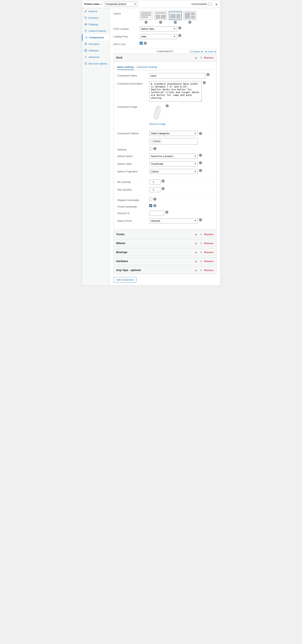 This screenshot has height=644, width=302. What do you see at coordinates (201, 261) in the screenshot?
I see `hardware-sort-button: ≡` at bounding box center [201, 261].